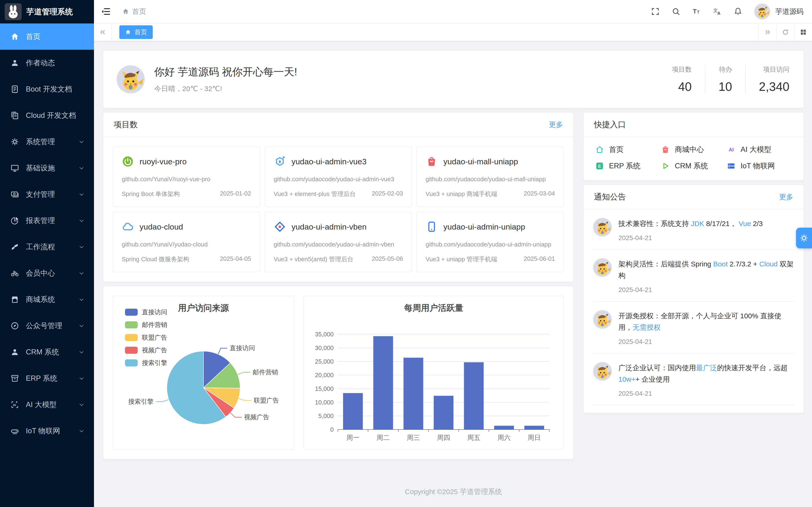 The height and width of the screenshot is (507, 812). Describe the element at coordinates (627, 379) in the screenshot. I see `notice-keyword-link: 10w+` at that location.